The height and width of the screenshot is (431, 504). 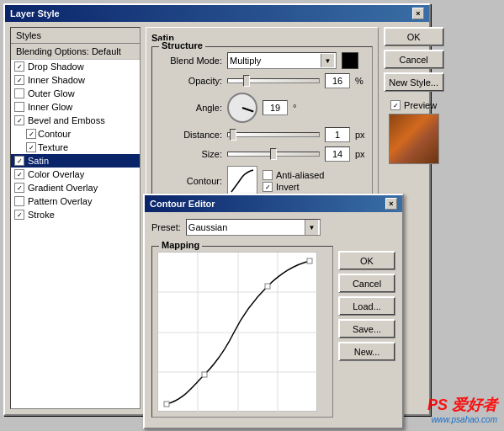 What do you see at coordinates (31, 134) in the screenshot?
I see `contour-checkbox` at bounding box center [31, 134].